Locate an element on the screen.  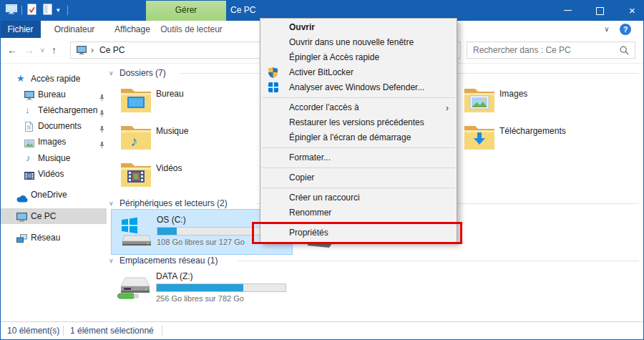
folder-desktop-icon is located at coordinates (136, 99).